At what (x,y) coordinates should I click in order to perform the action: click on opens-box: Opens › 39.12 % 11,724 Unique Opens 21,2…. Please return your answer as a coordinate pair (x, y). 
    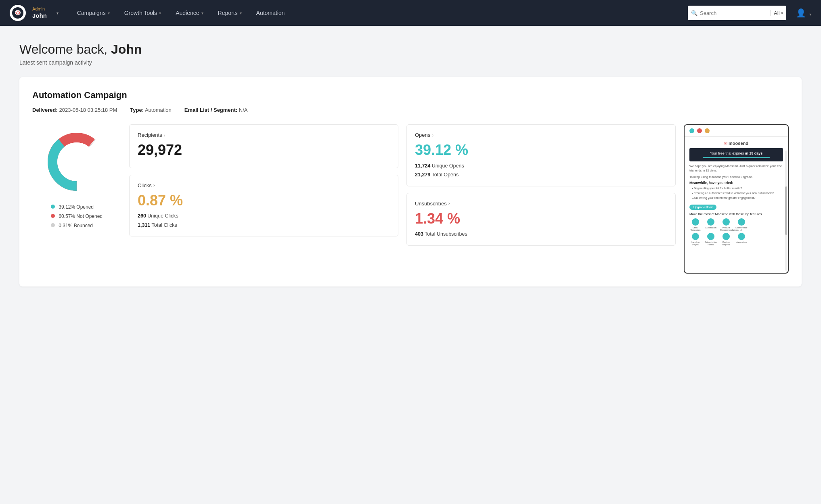
    Looking at the image, I should click on (541, 155).